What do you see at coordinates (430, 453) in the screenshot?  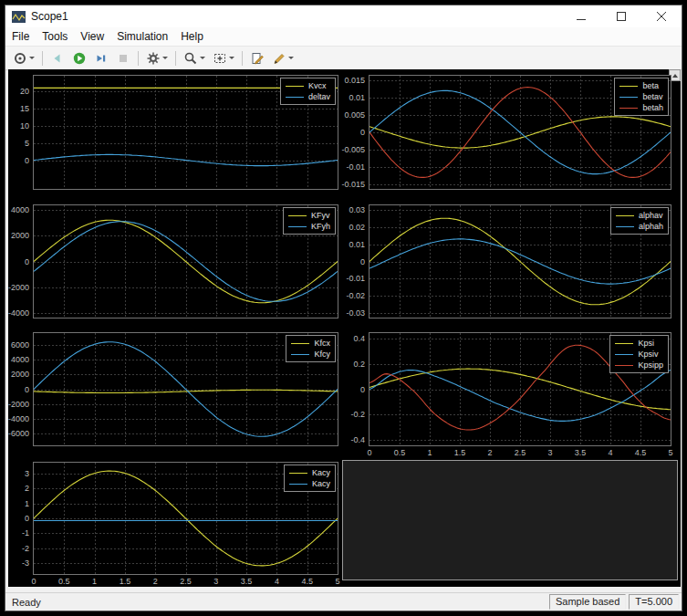 I see `x-tick-label: 1` at bounding box center [430, 453].